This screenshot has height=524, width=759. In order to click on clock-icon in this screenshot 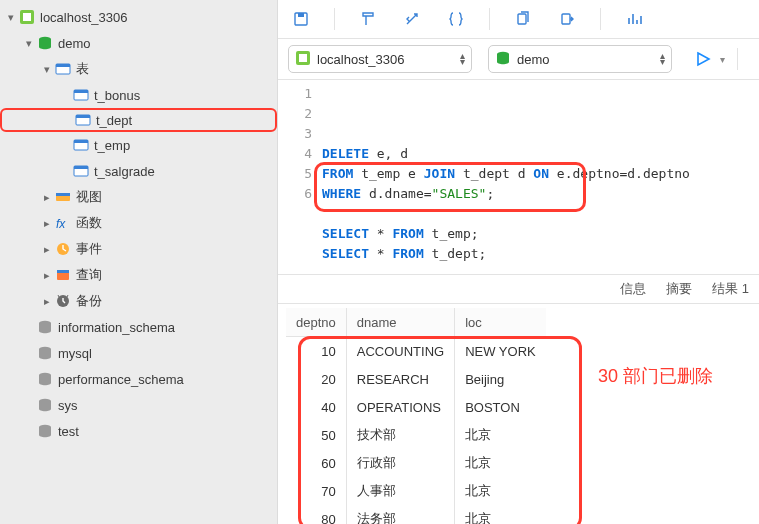, I will do `click(63, 249)`.